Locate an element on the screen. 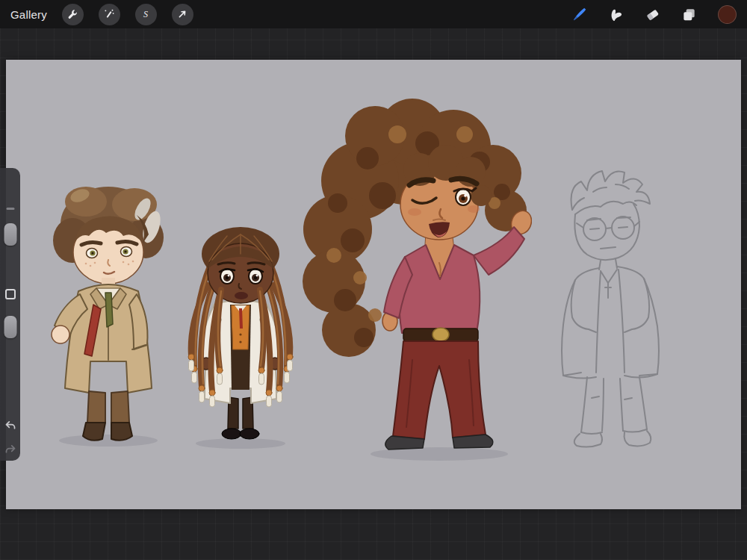 This screenshot has width=747, height=560. paint-tool-button is located at coordinates (580, 15).